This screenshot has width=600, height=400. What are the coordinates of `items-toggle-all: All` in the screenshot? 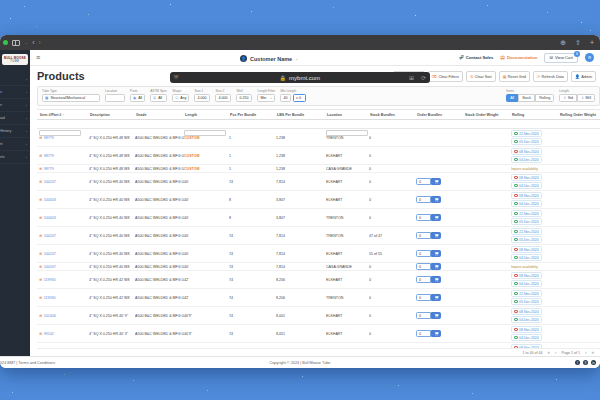 It's located at (512, 98).